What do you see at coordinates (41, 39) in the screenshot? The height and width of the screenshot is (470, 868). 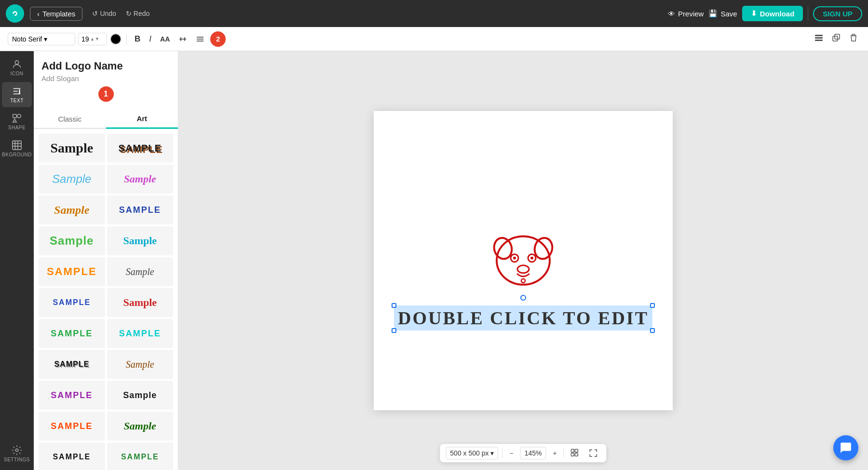 I see `font-family-select: Noto Serif ▾` at bounding box center [41, 39].